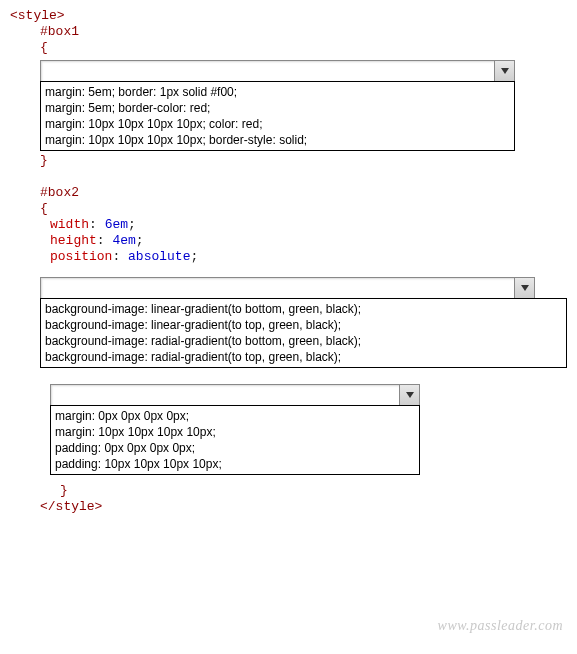  I want to click on dropdown-1-value, so click(268, 71).